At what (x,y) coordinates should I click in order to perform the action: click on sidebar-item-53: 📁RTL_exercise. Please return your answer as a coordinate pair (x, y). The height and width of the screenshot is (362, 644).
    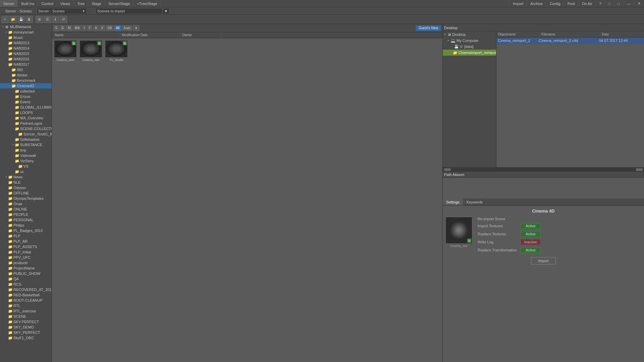
    Looking at the image, I should click on (26, 311).